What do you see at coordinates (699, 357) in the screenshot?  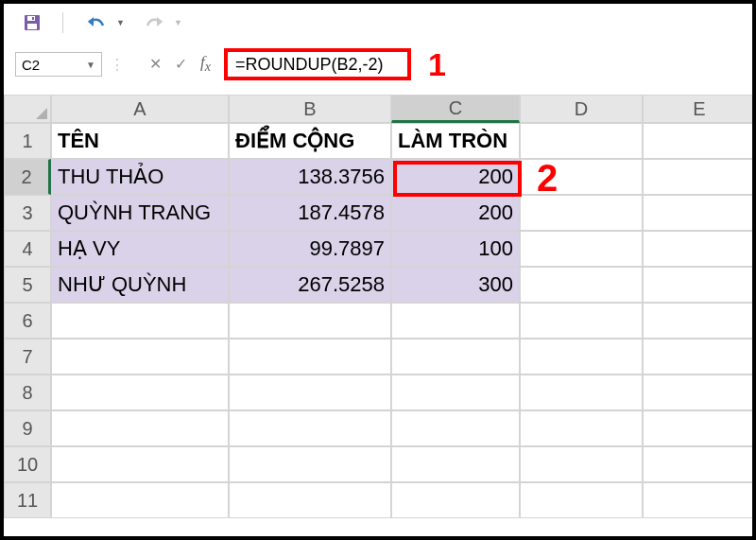 I see `cell-E7` at bounding box center [699, 357].